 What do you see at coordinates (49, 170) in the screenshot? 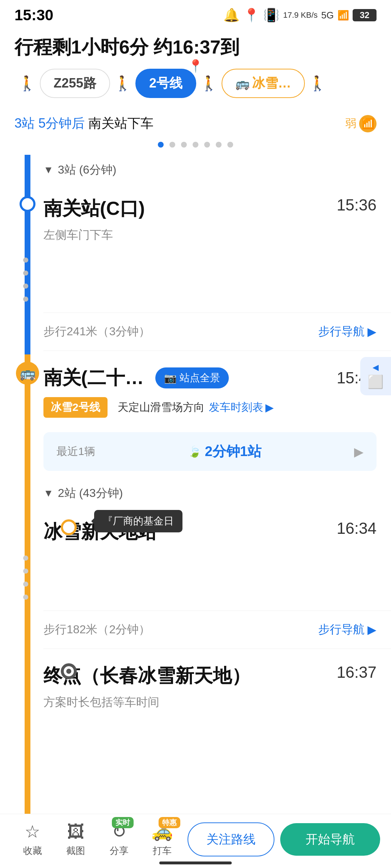
I see `collapse-arrow-icon: ▼` at bounding box center [49, 170].